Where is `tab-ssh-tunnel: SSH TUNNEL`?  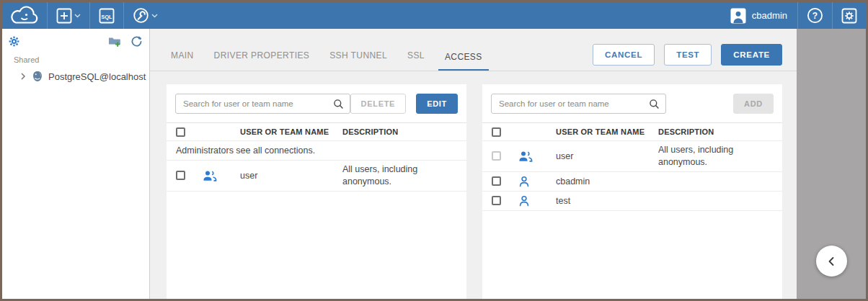 tab-ssh-tunnel: SSH TUNNEL is located at coordinates (358, 60).